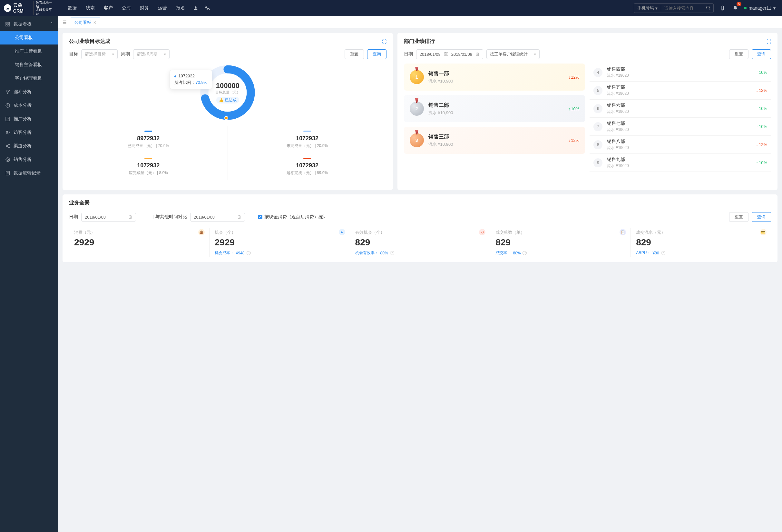 Image resolution: width=782 pixels, height=532 pixels. I want to click on chart-icon, so click(8, 119).